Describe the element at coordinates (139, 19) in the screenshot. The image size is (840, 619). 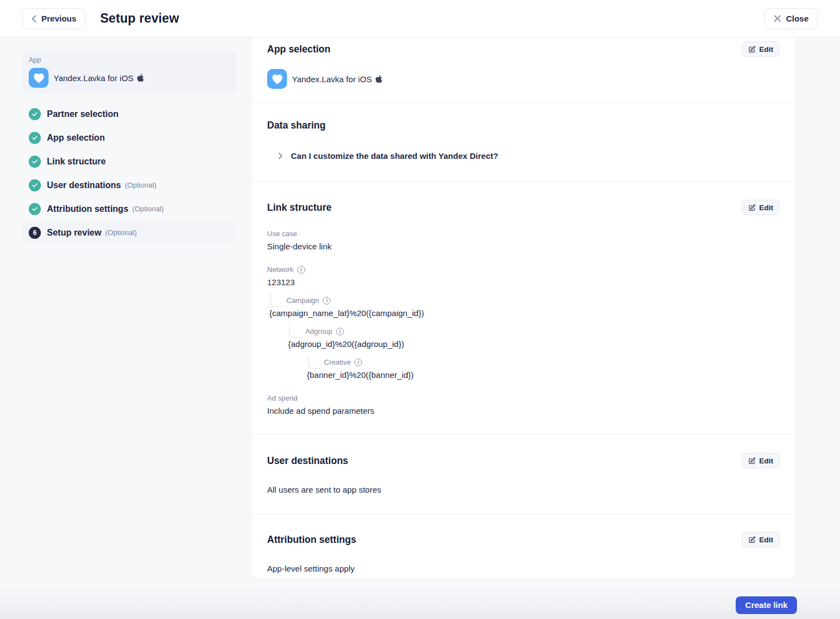
I see `page-title: Setup review` at that location.